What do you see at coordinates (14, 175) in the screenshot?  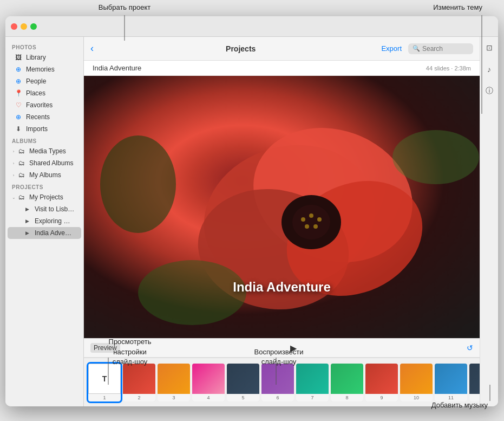 I see `chevron-right-icon-3: ›` at bounding box center [14, 175].